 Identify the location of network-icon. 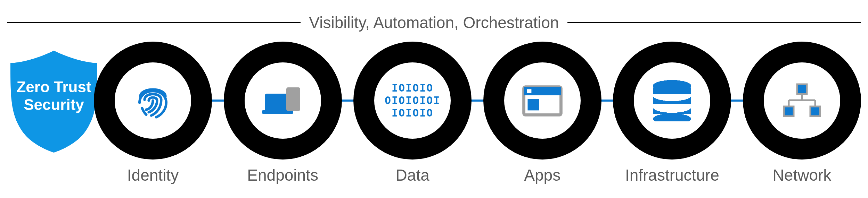
(802, 101).